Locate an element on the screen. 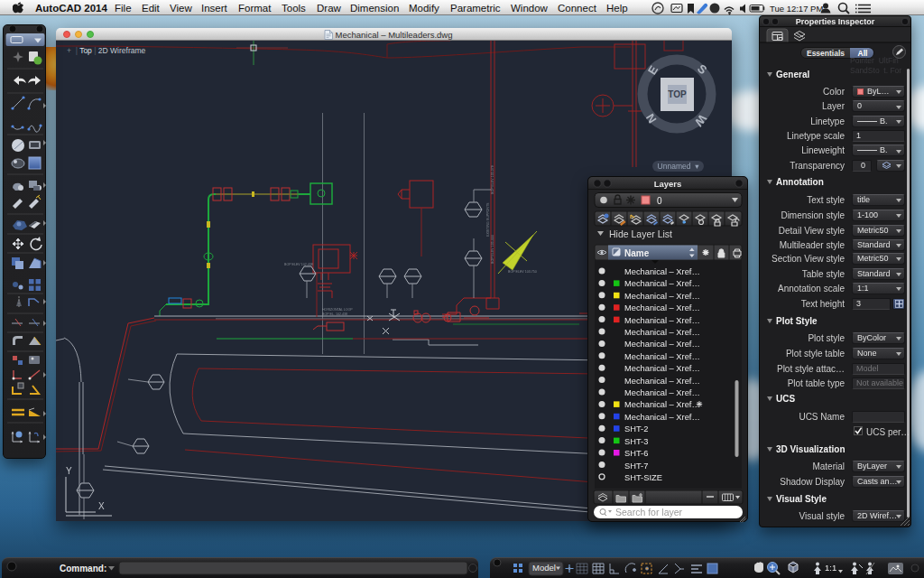  svg-text: X is located at coordinates (101, 506).